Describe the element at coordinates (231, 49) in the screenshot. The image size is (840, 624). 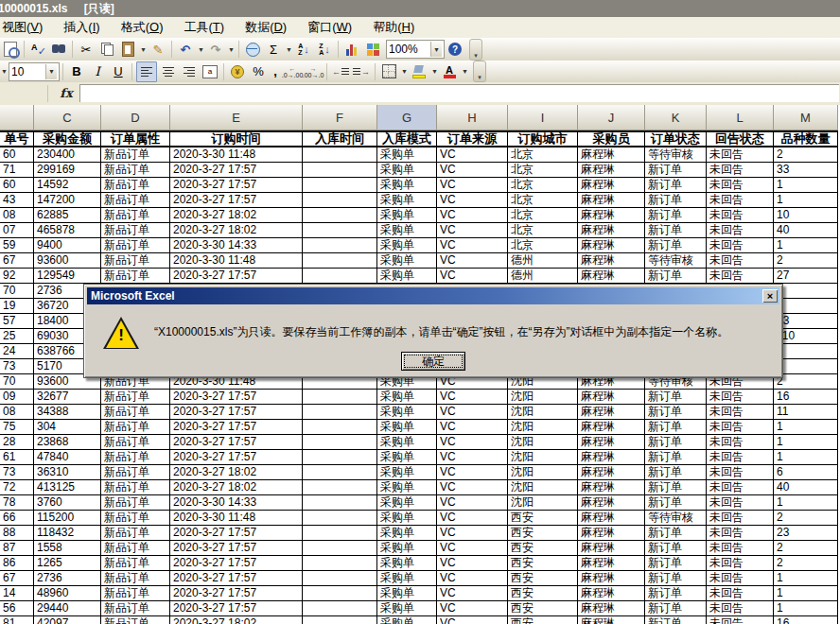
I see `redo-dropdown-icon: ▼` at that location.